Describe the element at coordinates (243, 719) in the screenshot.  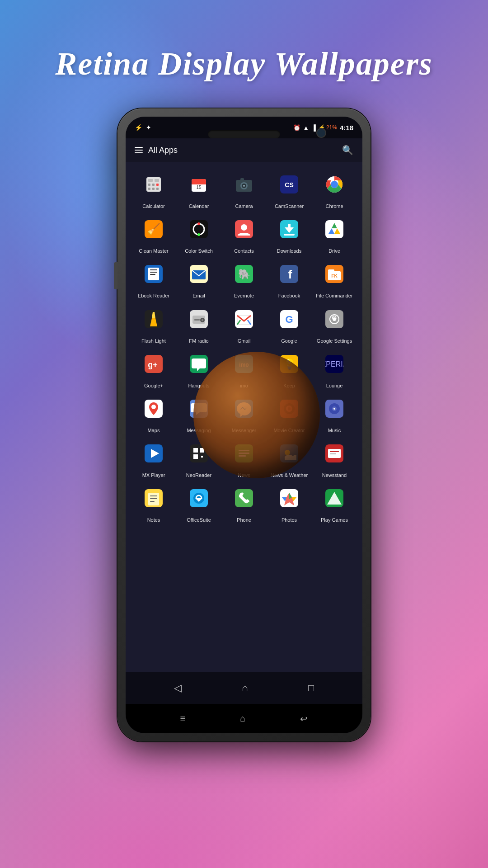
I see `system-home-button: ⌂` at that location.